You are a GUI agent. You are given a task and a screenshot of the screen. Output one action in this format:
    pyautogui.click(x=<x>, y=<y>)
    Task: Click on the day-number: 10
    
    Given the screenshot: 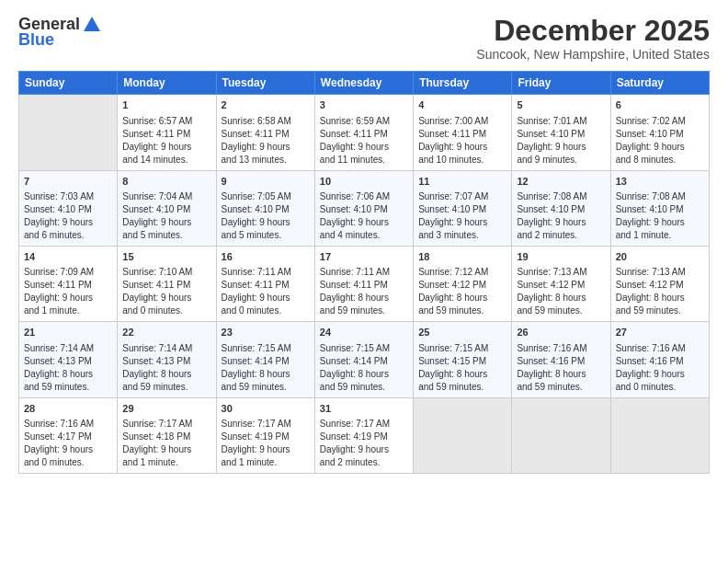 What is the action you would take?
    pyautogui.click(x=364, y=182)
    